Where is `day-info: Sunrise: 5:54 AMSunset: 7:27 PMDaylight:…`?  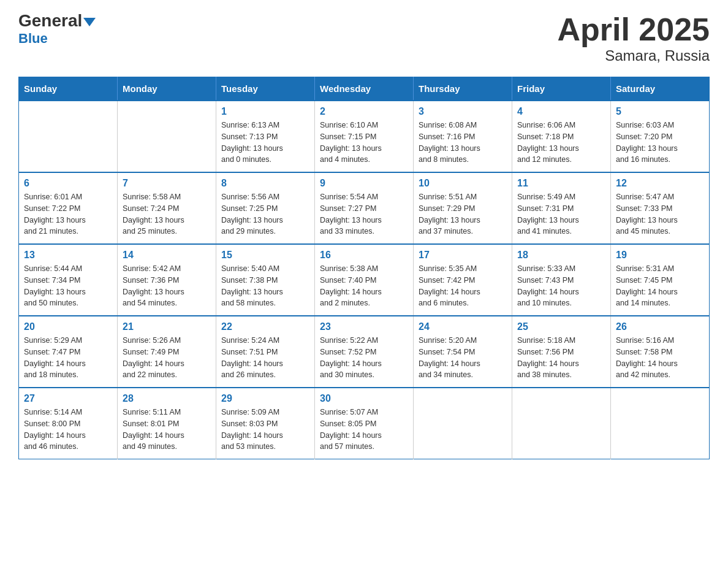
day-info: Sunrise: 5:54 AMSunset: 7:27 PMDaylight:… is located at coordinates (364, 215).